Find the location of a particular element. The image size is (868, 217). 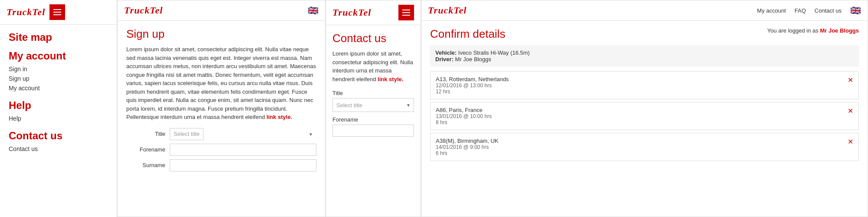

confirm-title: Confirm details is located at coordinates (468, 34).